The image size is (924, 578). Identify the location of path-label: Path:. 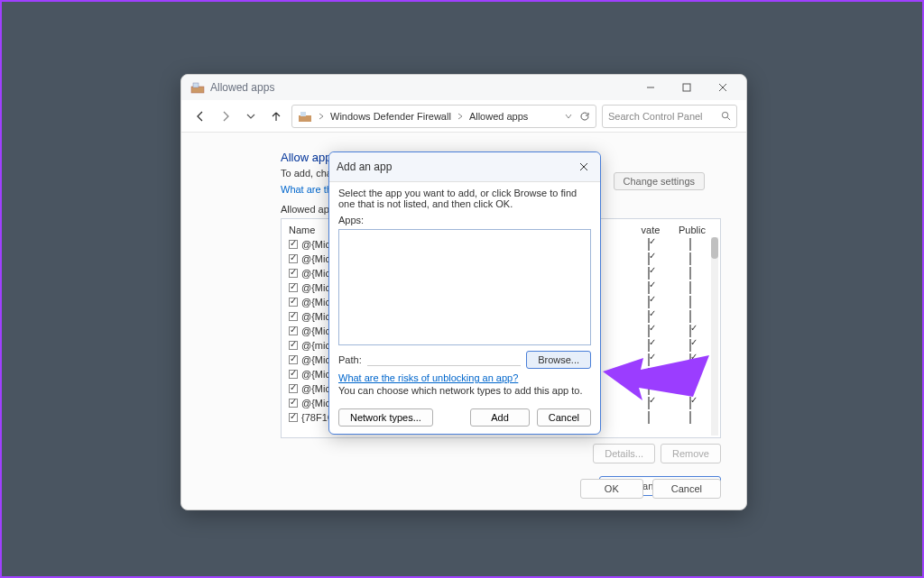
(350, 360).